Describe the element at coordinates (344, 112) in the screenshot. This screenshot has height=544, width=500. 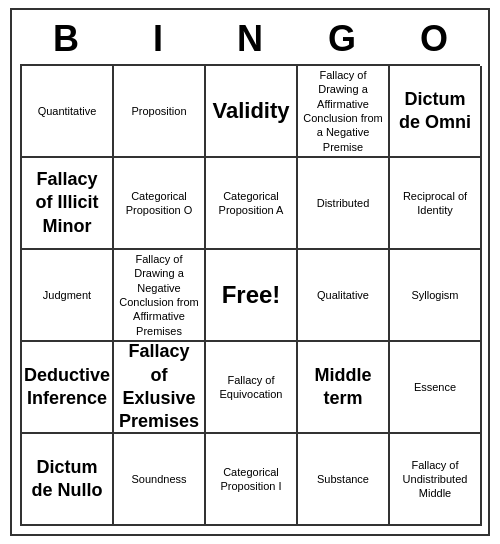
I see `bingo-cell-3: Fallacy of Drawing a Affirmative Conclus…` at that location.